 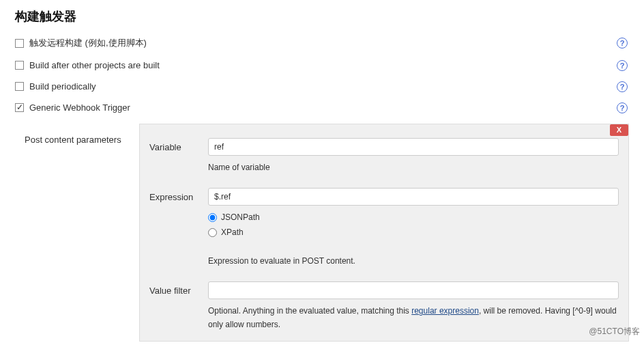 I want to click on watermark: @51CTO博客, so click(x=614, y=332).